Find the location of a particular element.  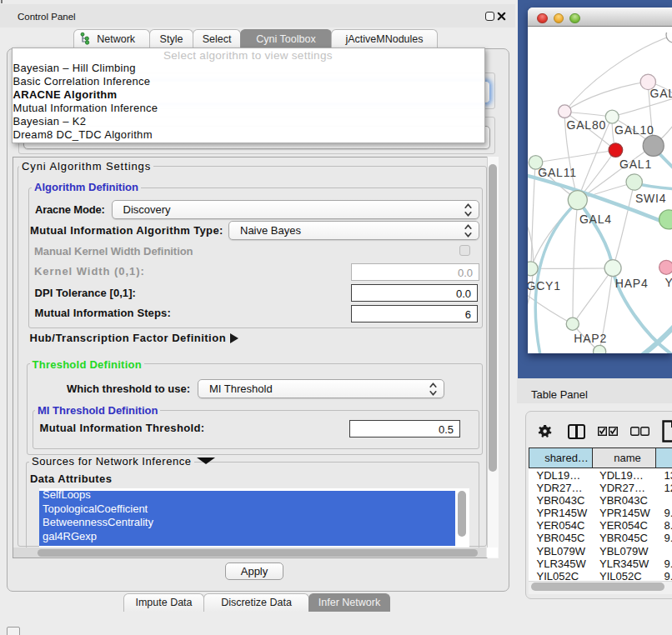

svg-text: SWI4 is located at coordinates (650, 198).